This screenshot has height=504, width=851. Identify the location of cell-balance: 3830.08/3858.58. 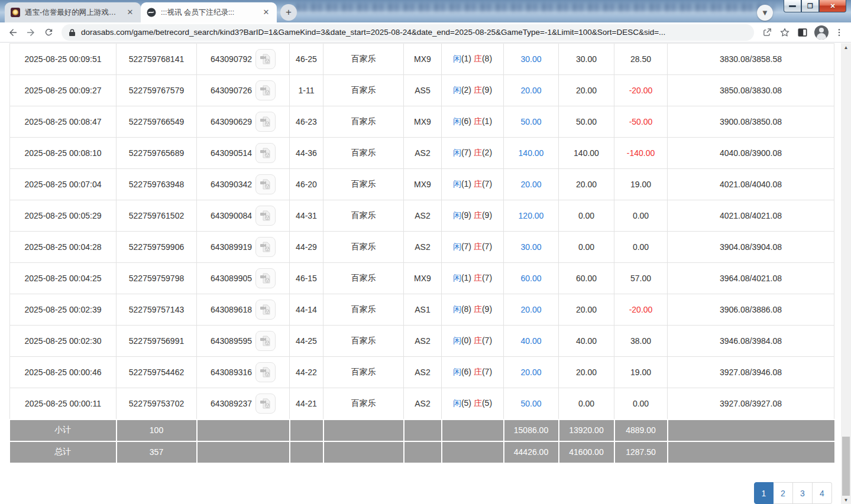
(751, 59).